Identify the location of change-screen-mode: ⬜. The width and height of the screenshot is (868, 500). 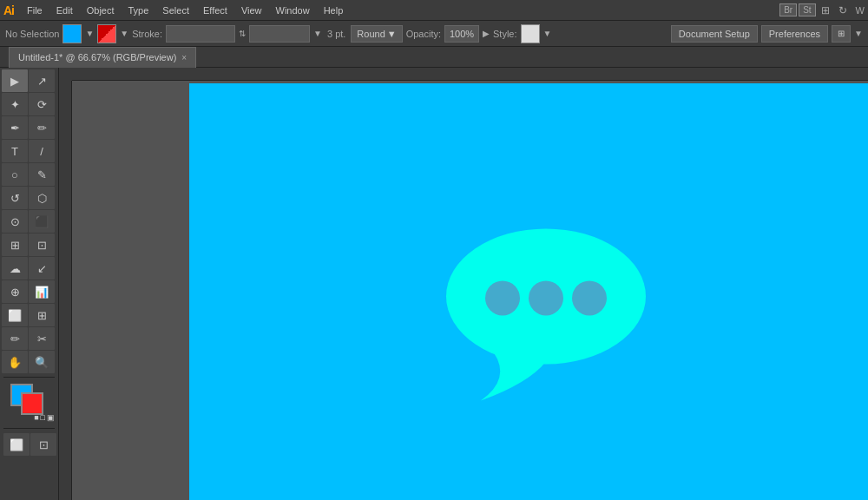
(16, 444).